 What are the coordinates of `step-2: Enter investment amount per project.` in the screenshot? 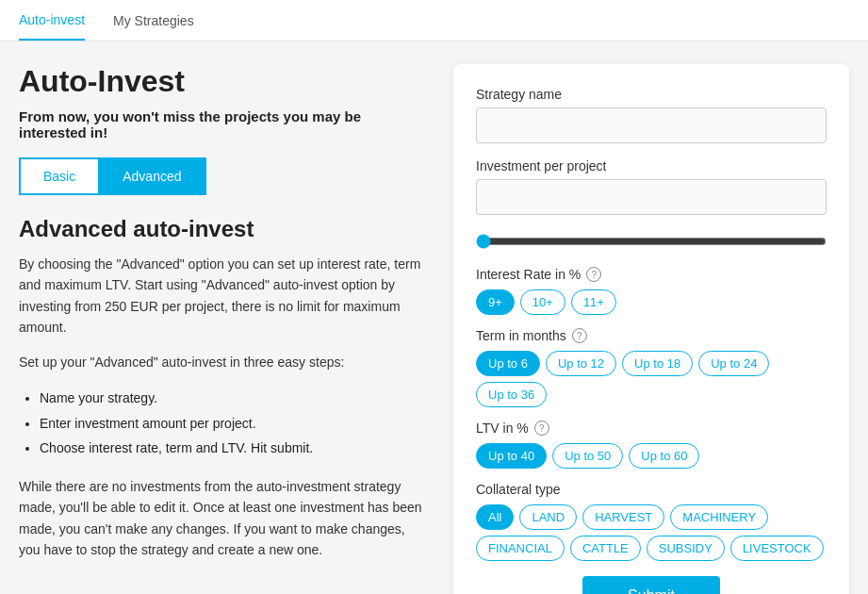 It's located at (232, 424).